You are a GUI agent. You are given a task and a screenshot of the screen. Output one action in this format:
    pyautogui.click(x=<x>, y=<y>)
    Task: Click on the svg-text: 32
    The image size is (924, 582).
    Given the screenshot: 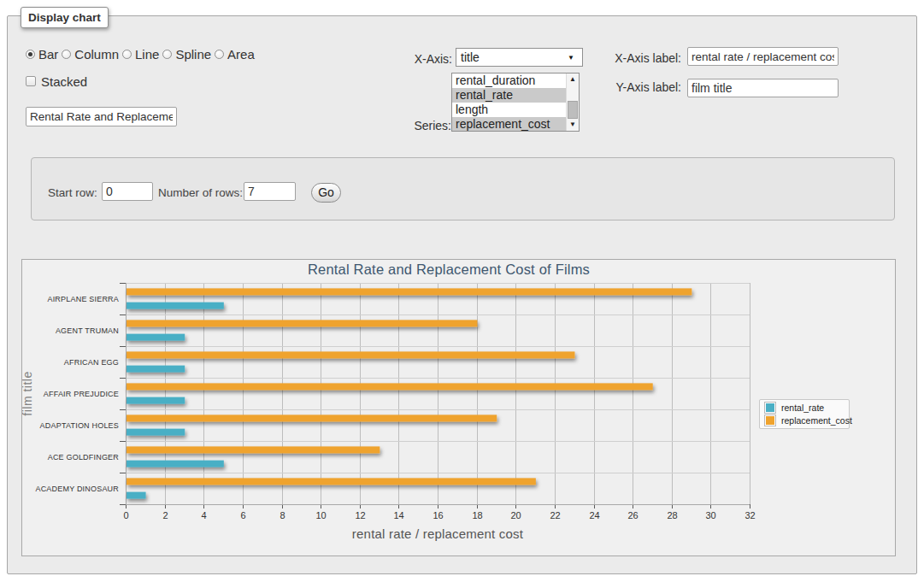 What is the action you would take?
    pyautogui.click(x=750, y=515)
    